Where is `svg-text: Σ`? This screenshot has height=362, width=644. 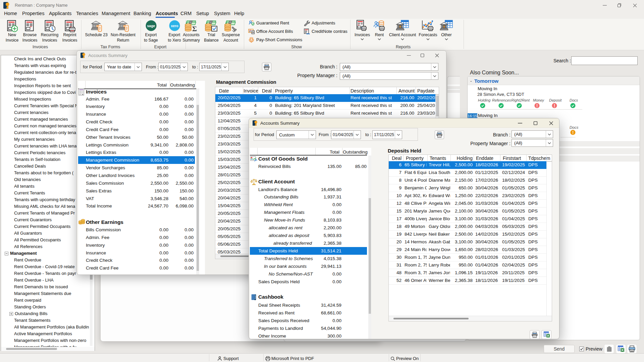
svg-text: Σ is located at coordinates (195, 28).